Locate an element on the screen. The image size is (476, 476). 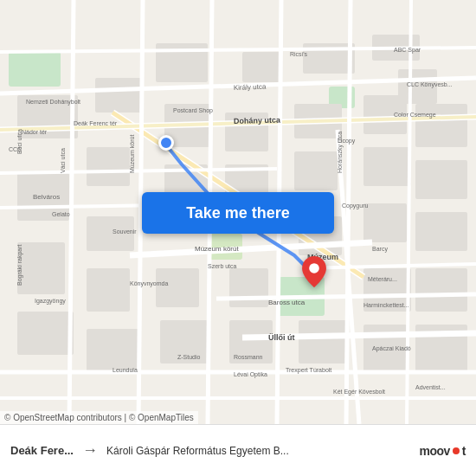
moovit-logo-text2: t is located at coordinates (464, 451).